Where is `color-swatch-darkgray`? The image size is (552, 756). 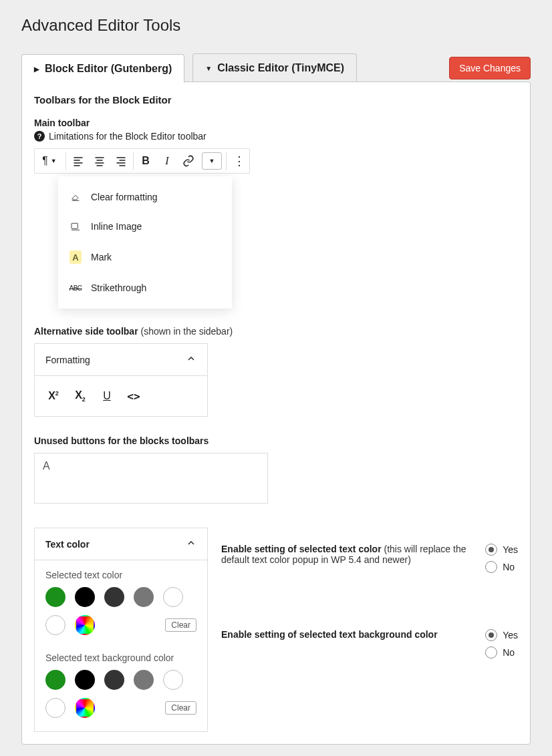 color-swatch-darkgray is located at coordinates (114, 597).